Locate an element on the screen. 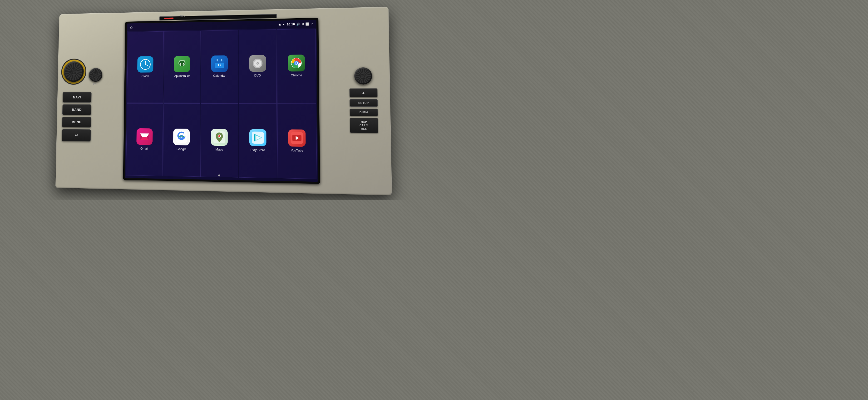  left-panel: POW VOL NAVI BAND MENU ↩ is located at coordinates (83, 101).